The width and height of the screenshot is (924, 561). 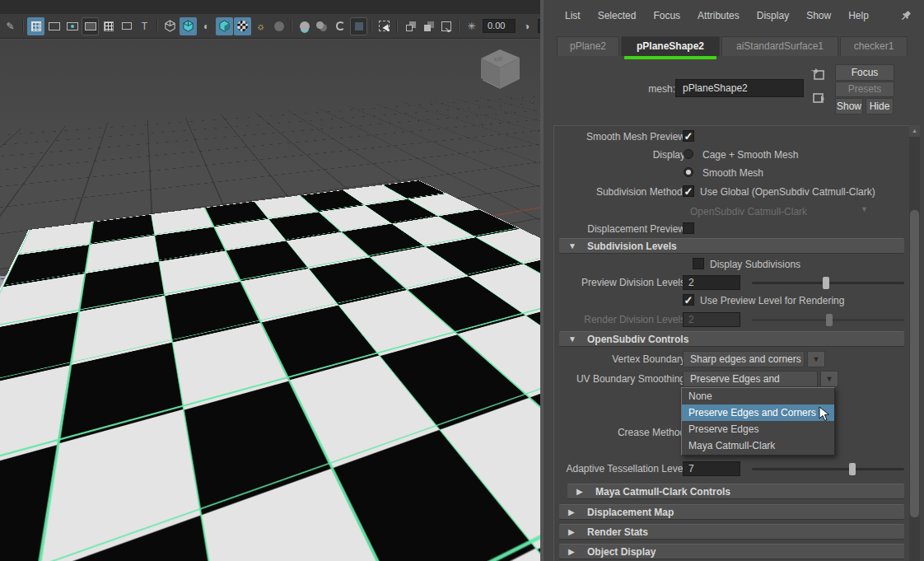 I want to click on use-preview-level-label: Use Preview Level for Rendering, so click(x=772, y=301).